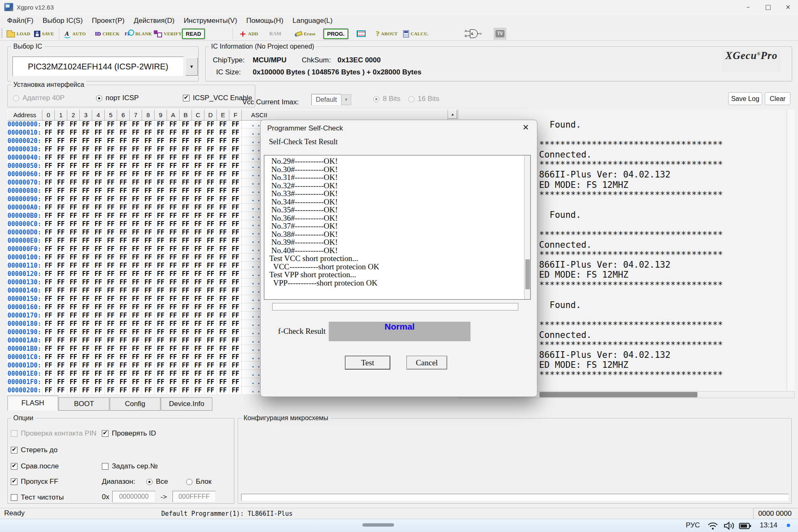 The height and width of the screenshot is (532, 798). Describe the element at coordinates (25, 150) in the screenshot. I see `hex-address: 00000030:` at that location.